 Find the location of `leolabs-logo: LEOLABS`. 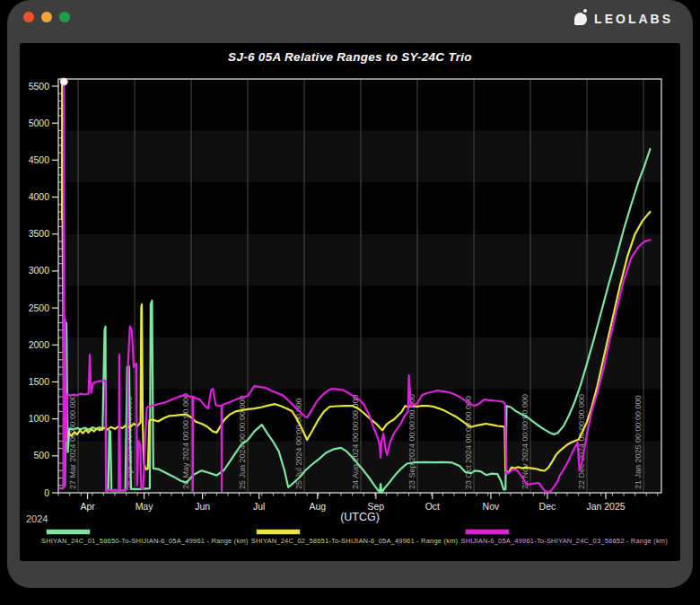

leolabs-logo: LEOLABS is located at coordinates (624, 19).